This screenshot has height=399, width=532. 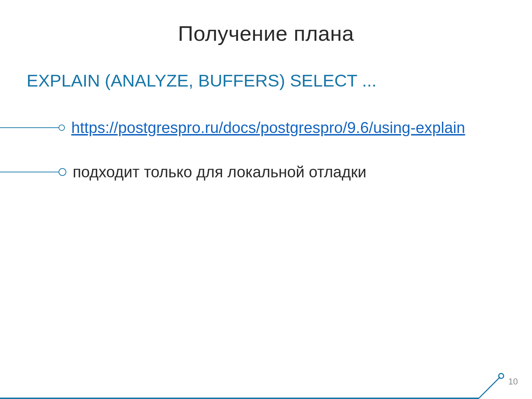 What do you see at coordinates (268, 128) in the screenshot?
I see `documentation-link: https://postgrespro.ru/docs/postgrespro/…` at bounding box center [268, 128].